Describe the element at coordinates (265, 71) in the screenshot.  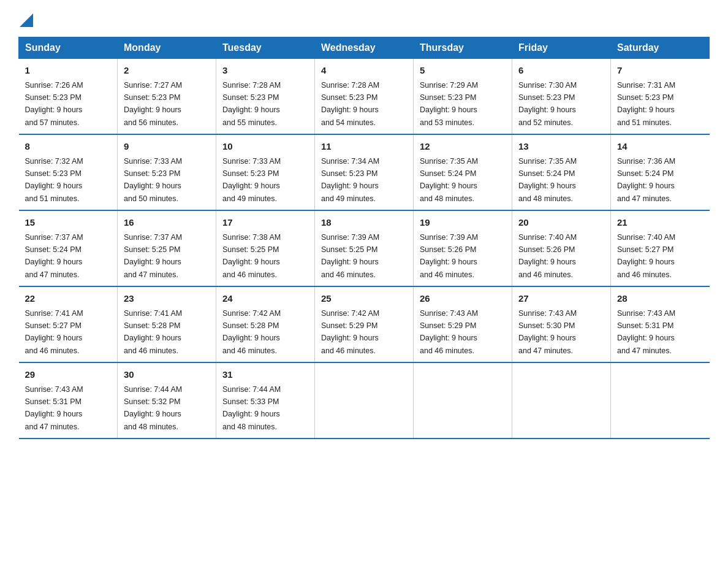
I see `day-number: 3` at that location.